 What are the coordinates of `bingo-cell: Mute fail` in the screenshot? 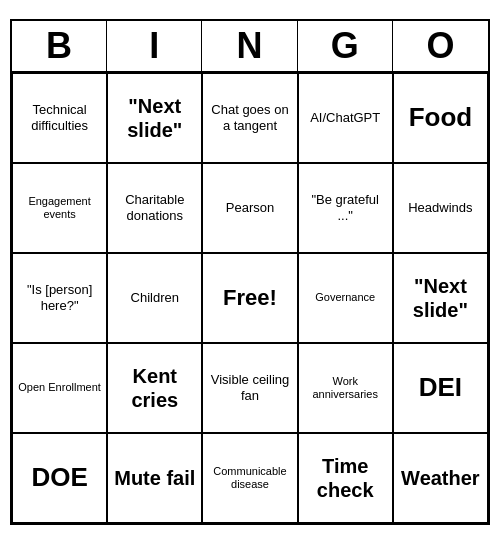 It's located at (154, 478).